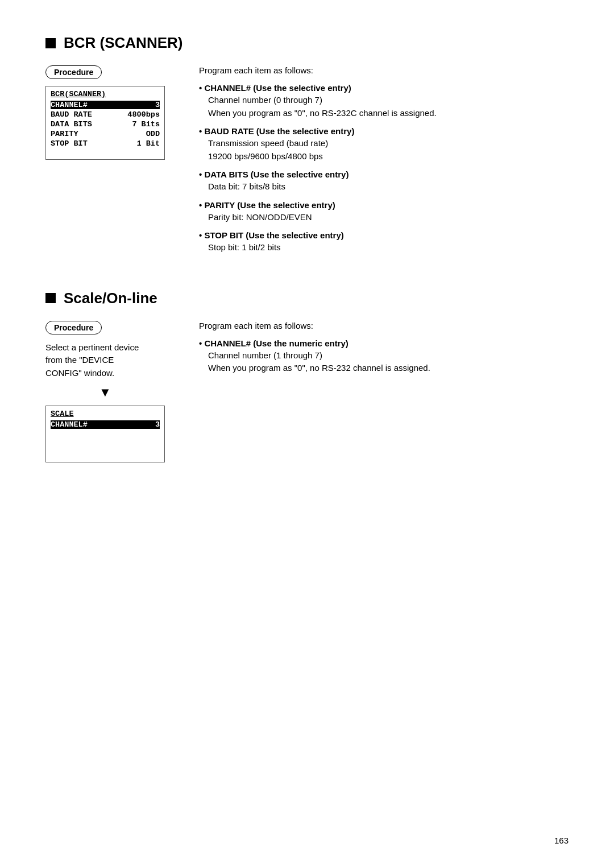 The width and height of the screenshot is (614, 868). Describe the element at coordinates (111, 392) in the screenshot. I see `scale-left-col: Procedure Select a pertinent devicefrom …` at that location.